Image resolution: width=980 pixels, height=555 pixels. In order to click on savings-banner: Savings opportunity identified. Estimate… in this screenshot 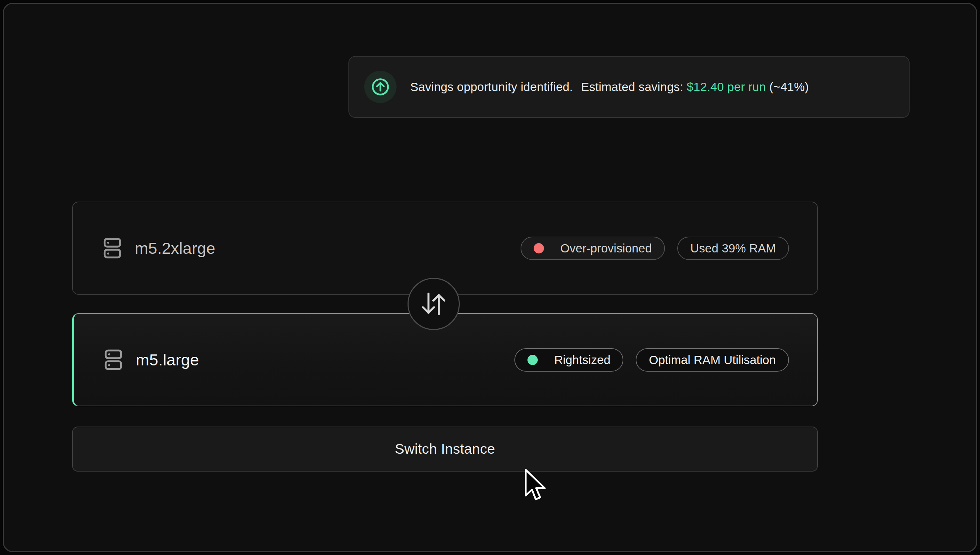, I will do `click(629, 87)`.